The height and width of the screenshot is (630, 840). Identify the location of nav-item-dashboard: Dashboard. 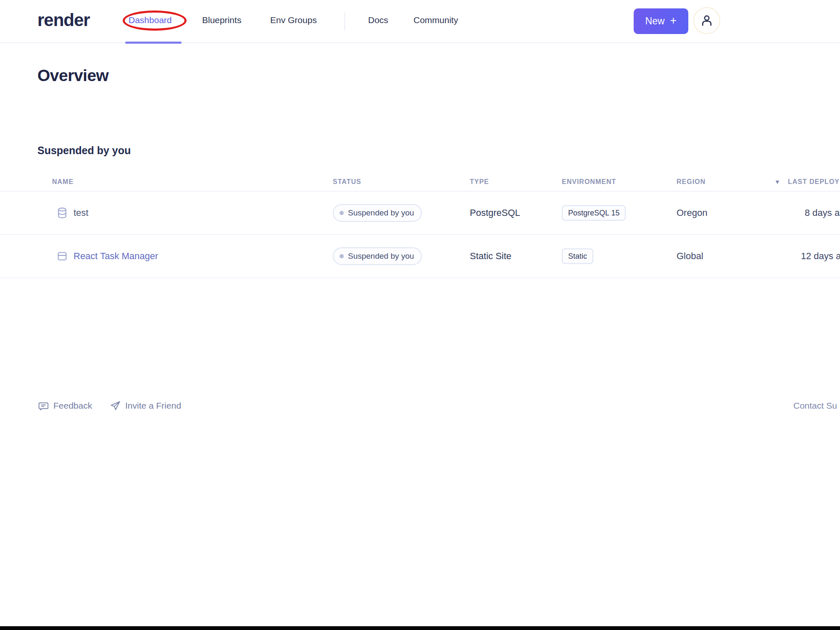
(150, 20).